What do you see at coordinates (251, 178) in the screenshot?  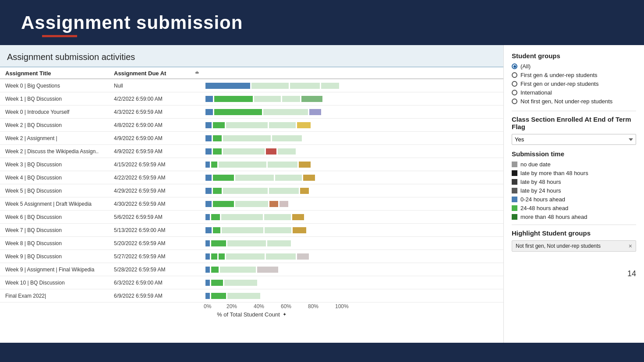 I see `table-row: Week 4 | BQ Discussion4/22/2022 6:59:59 …` at bounding box center [251, 178].